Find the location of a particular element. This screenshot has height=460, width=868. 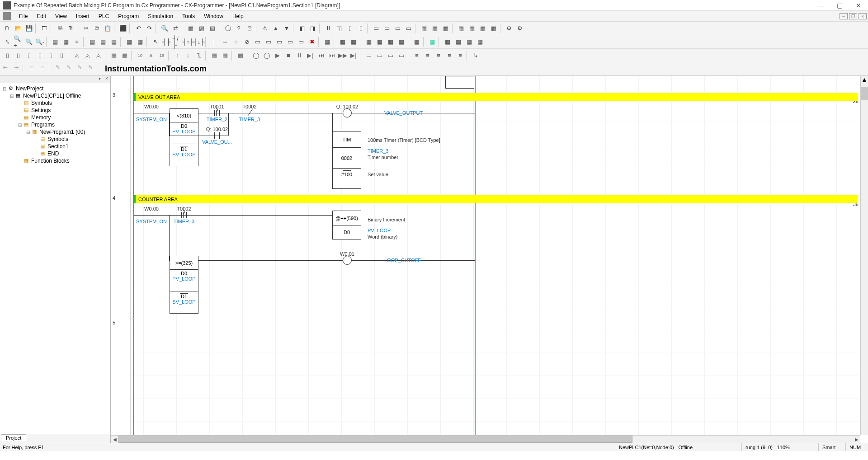

menu-file: File is located at coordinates (24, 16).